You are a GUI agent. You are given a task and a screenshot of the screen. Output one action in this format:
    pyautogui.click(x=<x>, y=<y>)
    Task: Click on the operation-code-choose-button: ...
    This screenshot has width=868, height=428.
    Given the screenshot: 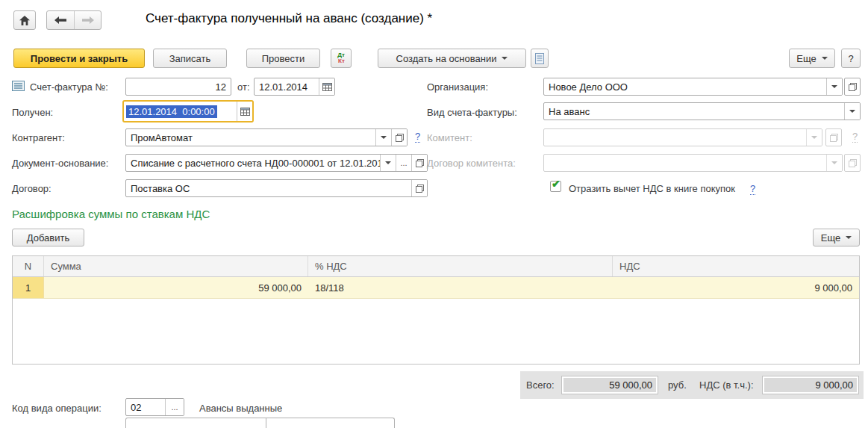 What is the action you would take?
    pyautogui.click(x=175, y=407)
    